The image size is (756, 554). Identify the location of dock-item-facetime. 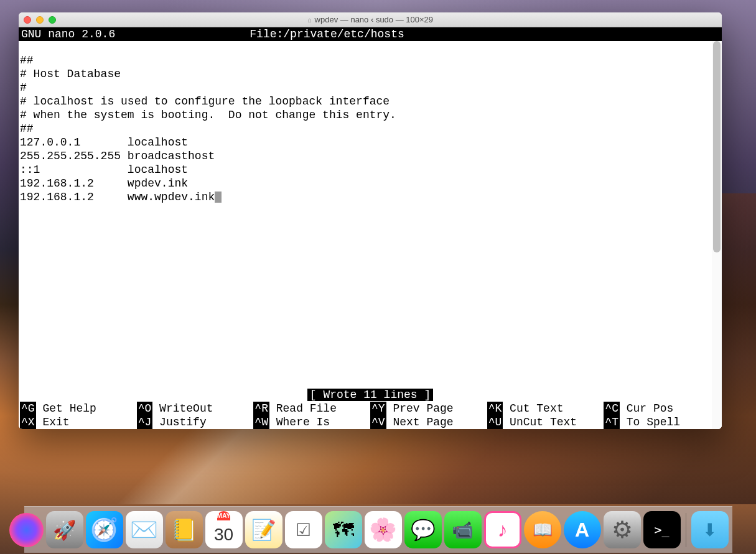
(463, 530).